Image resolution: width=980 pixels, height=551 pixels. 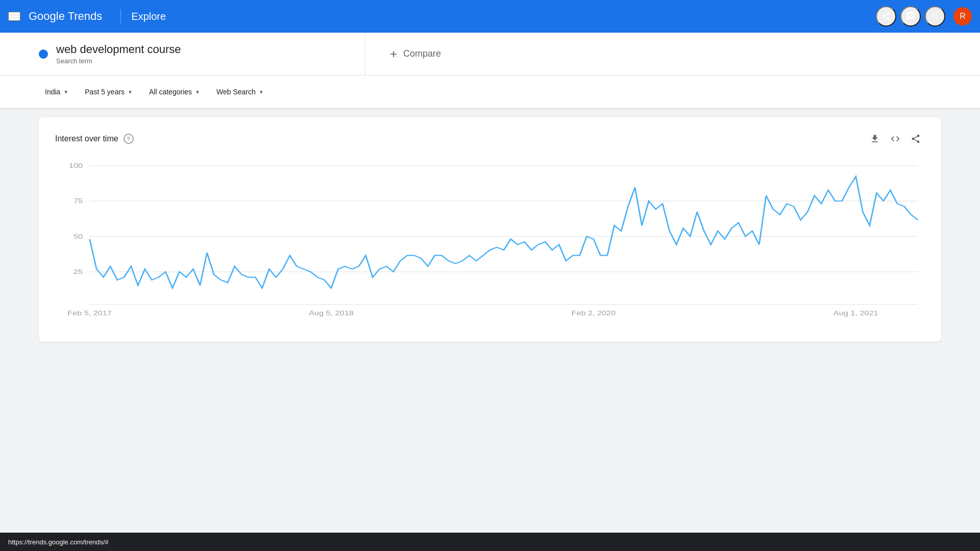 I want to click on chart-header: Interest over time ?, so click(x=490, y=139).